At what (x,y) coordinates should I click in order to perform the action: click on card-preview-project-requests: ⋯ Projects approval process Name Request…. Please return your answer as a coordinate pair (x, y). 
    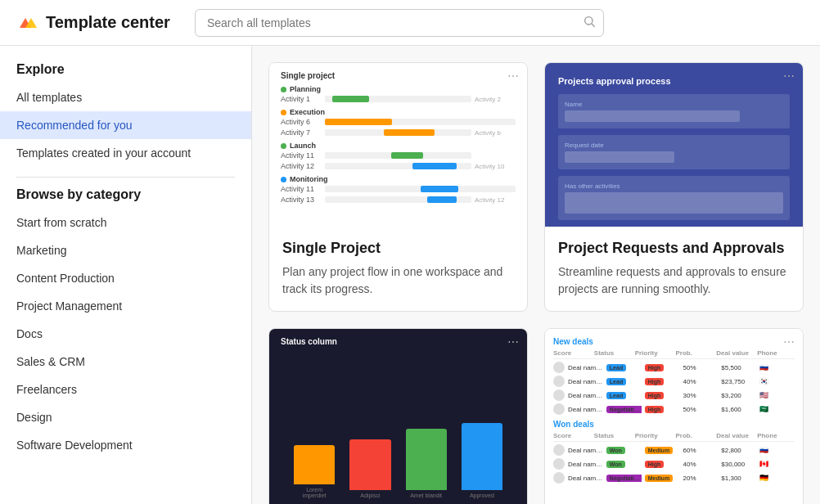
    Looking at the image, I should click on (674, 145).